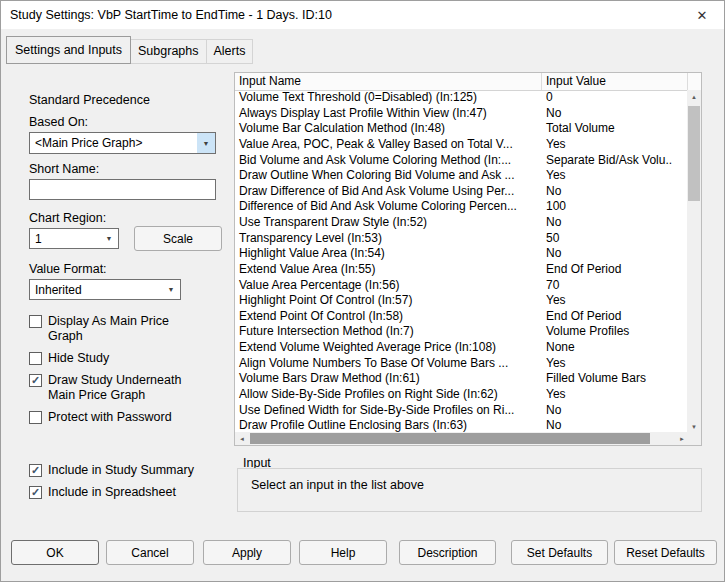 The height and width of the screenshot is (582, 725). I want to click on inputs-table-header: Input Name Input Value, so click(468, 82).